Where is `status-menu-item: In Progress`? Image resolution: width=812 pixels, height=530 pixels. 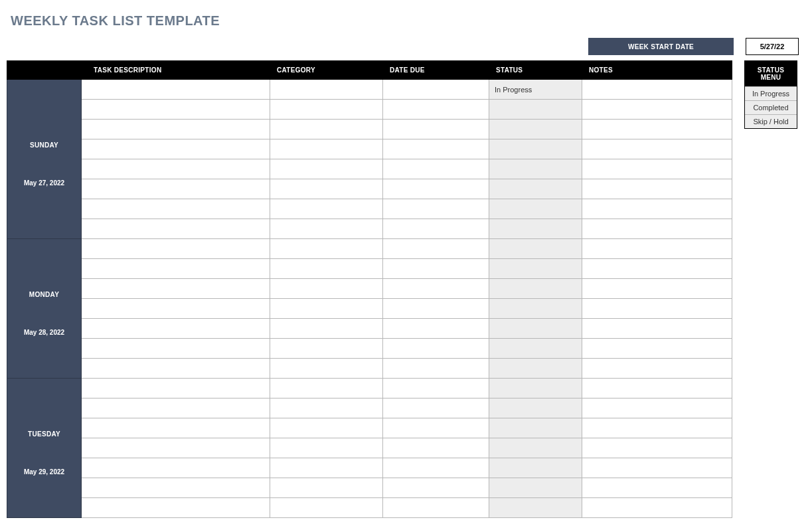
status-menu-item: In Progress is located at coordinates (771, 93).